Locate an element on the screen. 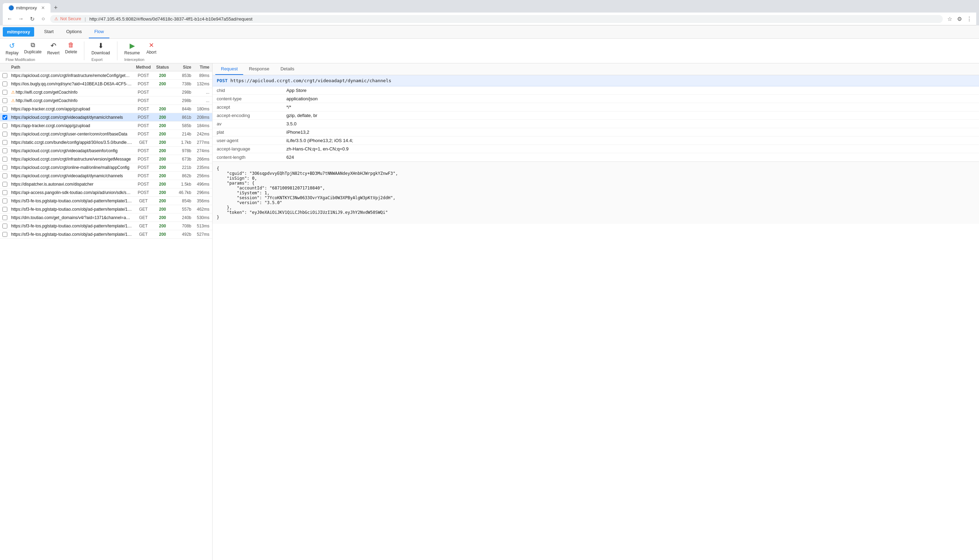  bookmark-button: ☆ is located at coordinates (950, 19).